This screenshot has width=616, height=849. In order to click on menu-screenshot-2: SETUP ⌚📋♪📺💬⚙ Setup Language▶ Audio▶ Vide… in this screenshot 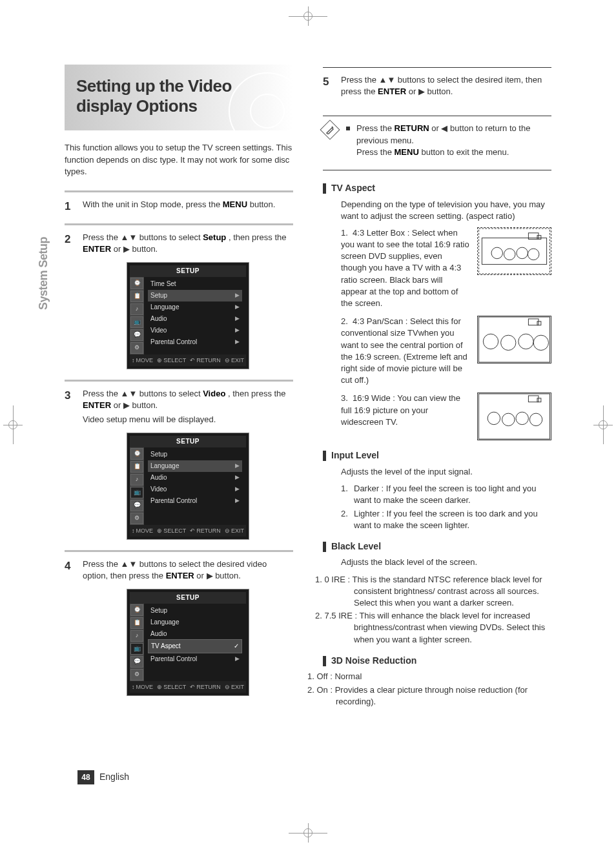, I will do `click(188, 487)`.